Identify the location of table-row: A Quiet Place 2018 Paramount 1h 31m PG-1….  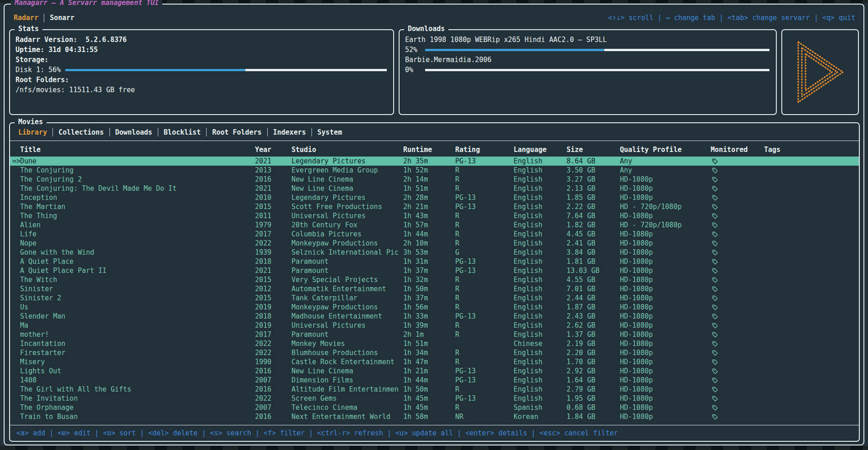
(434, 262).